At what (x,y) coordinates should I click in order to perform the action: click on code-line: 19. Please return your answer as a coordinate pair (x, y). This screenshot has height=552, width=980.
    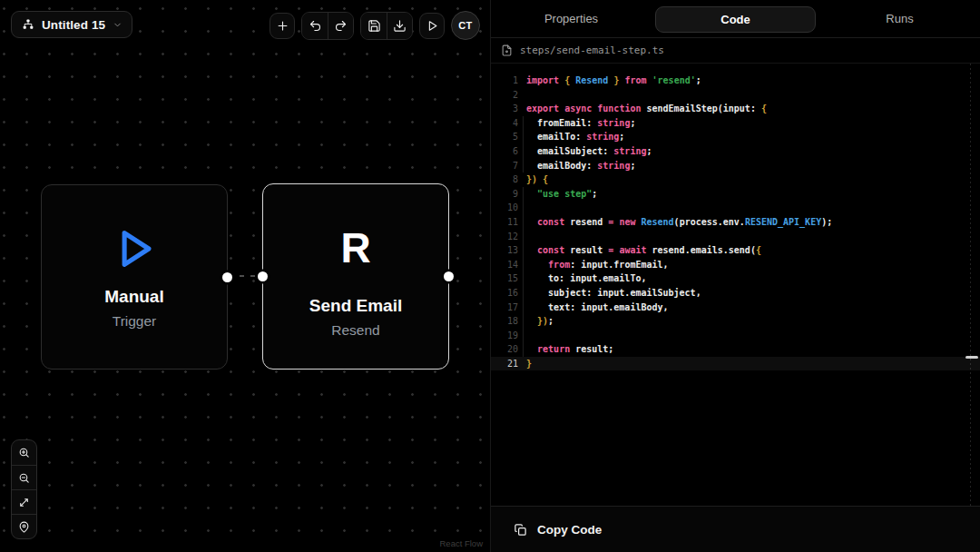
    Looking at the image, I should click on (735, 336).